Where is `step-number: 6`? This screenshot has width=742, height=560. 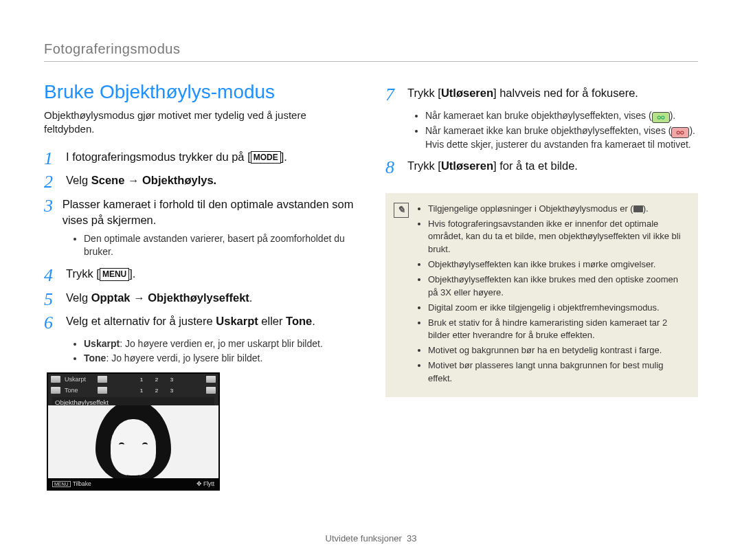
step-number: 6 is located at coordinates (52, 323).